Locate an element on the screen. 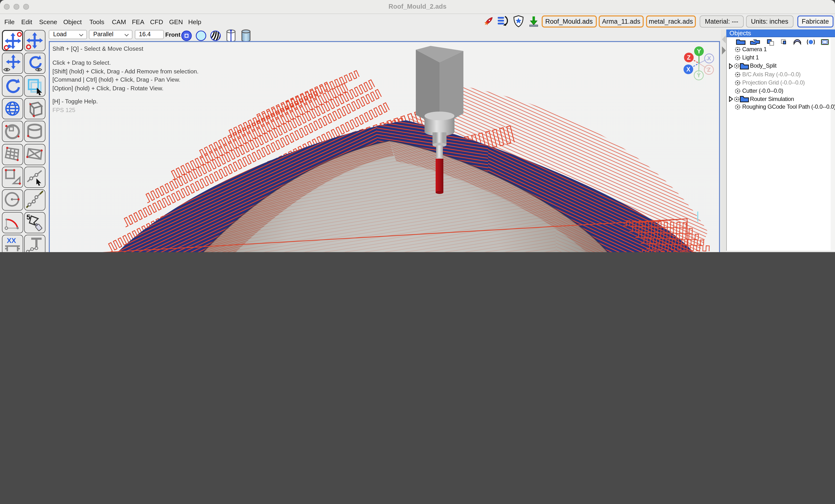  svg-text: XX is located at coordinates (11, 240).